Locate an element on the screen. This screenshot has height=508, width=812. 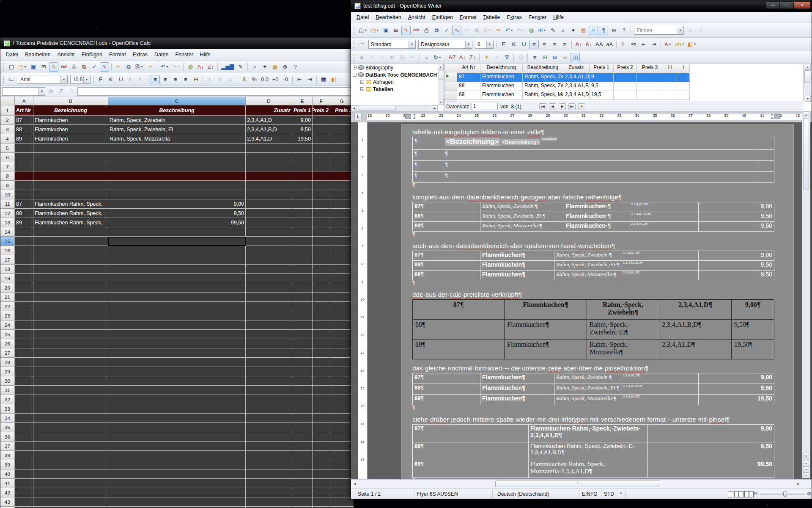
cell-A20 is located at coordinates (24, 288).